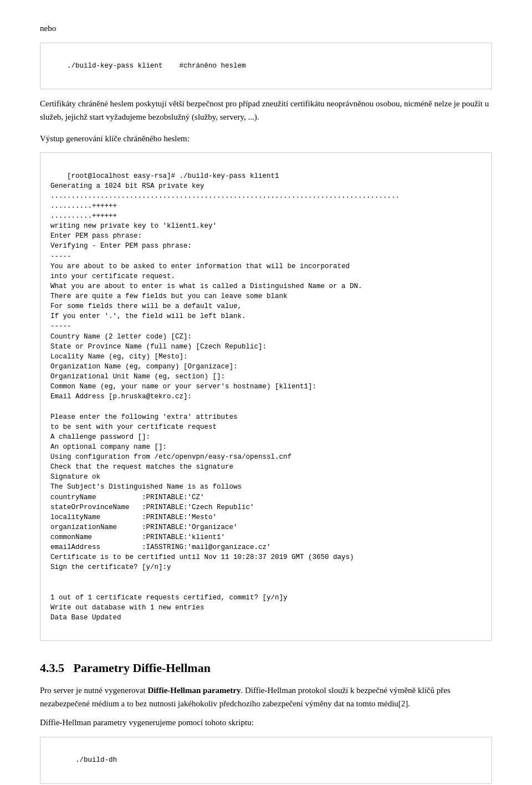 The width and height of the screenshot is (532, 785). I want to click on output-label: Výstup generování klíče chráněného hesle…, so click(266, 138).